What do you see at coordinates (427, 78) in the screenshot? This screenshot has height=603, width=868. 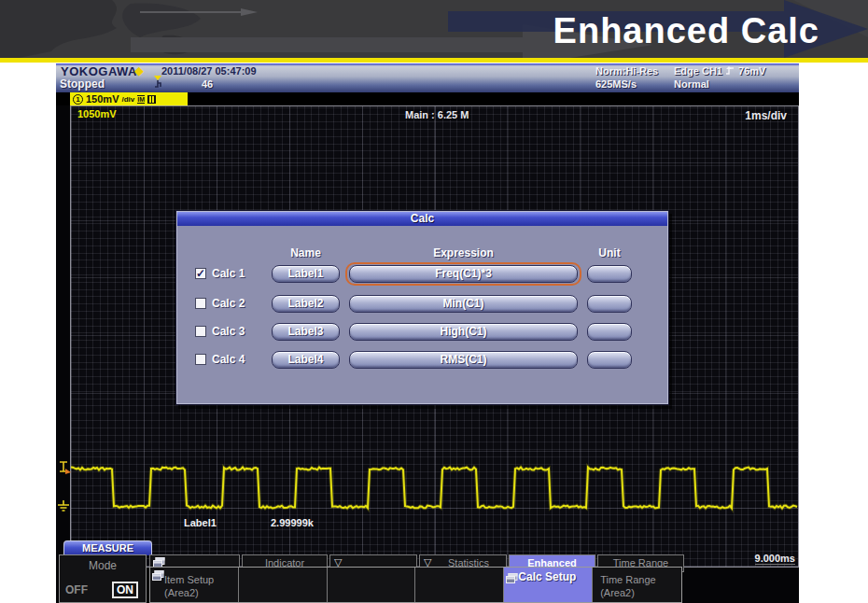 I see `scope-status-bar: YOKOGAWA ◆ Stopped 2011/08/27 05:47:09 4…` at bounding box center [427, 78].